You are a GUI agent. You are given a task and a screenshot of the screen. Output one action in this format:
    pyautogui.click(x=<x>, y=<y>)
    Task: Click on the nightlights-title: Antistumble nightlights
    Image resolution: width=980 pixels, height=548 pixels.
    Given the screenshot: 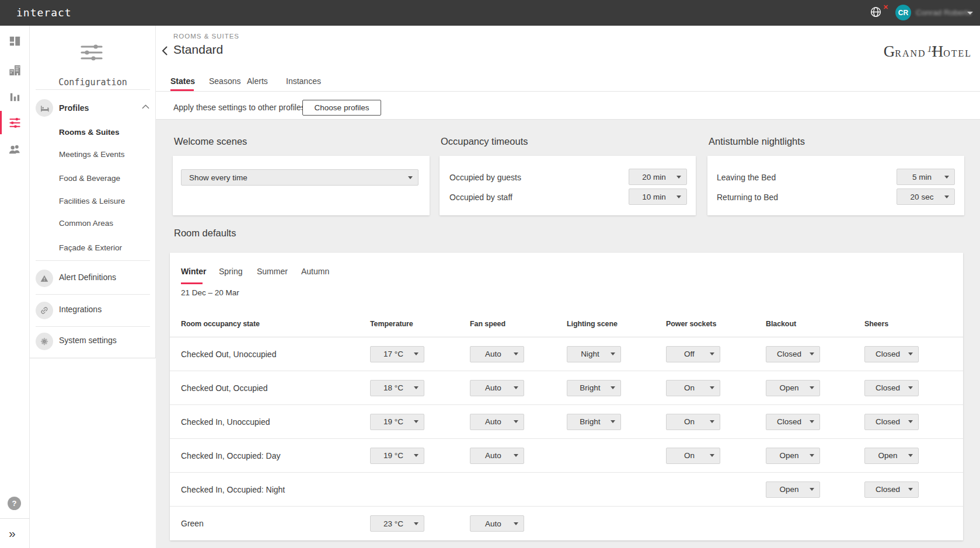 What is the action you would take?
    pyautogui.click(x=756, y=141)
    